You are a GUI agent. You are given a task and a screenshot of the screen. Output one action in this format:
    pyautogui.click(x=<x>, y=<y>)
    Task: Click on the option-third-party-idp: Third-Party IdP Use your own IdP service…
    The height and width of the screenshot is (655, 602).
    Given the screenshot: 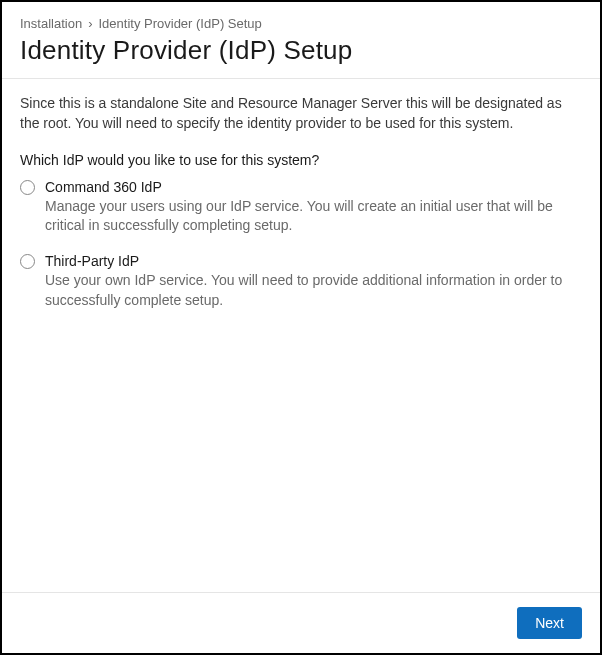 What is the action you would take?
    pyautogui.click(x=301, y=281)
    